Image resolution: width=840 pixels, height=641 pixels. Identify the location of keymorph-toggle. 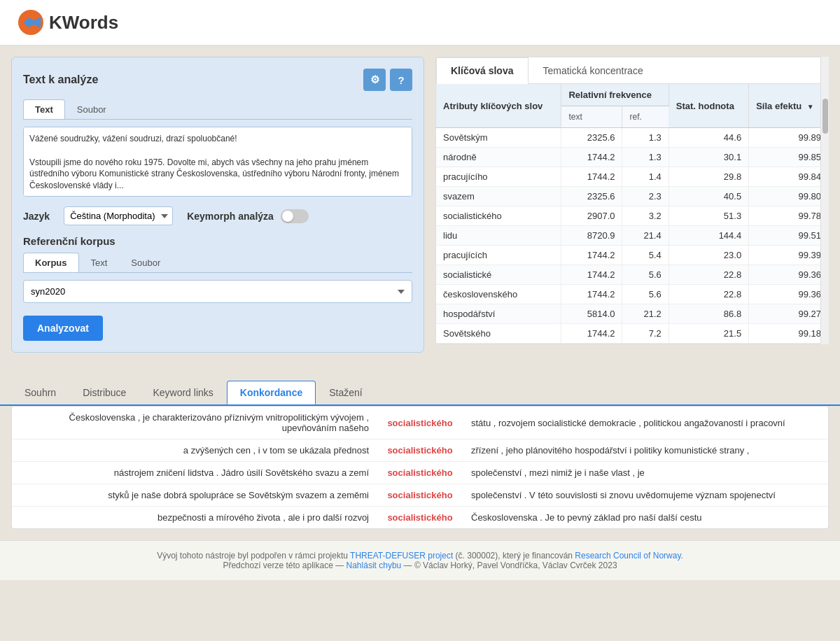
(295, 216).